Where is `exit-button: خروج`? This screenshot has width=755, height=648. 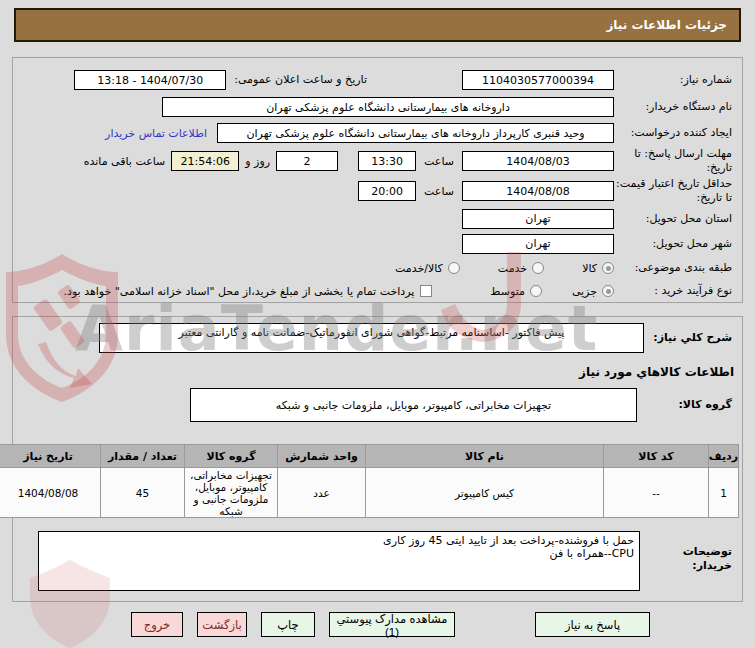 exit-button: خروج is located at coordinates (157, 624).